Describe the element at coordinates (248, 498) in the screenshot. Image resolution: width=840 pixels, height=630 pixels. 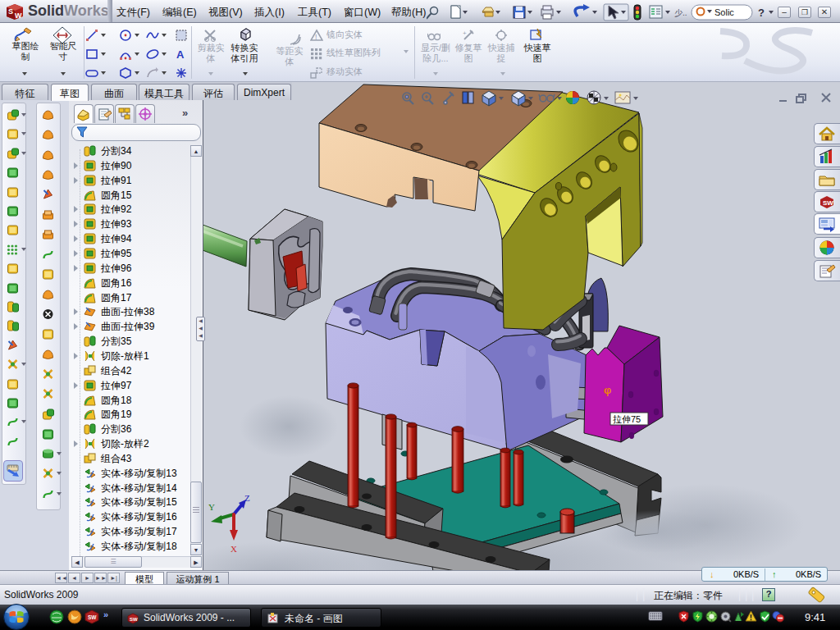
I see `svg-text: Z` at that location.